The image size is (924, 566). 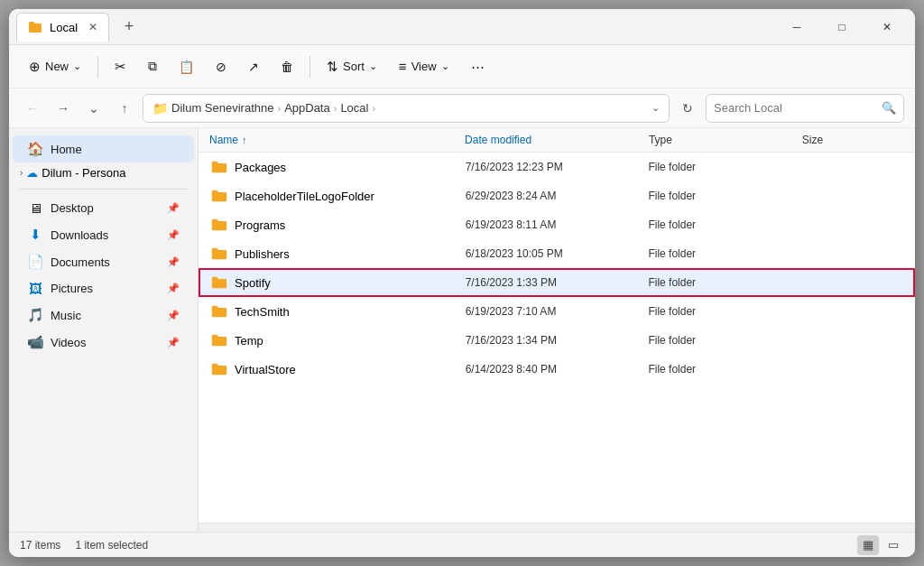 I want to click on refresh-button: ↻, so click(x=688, y=108).